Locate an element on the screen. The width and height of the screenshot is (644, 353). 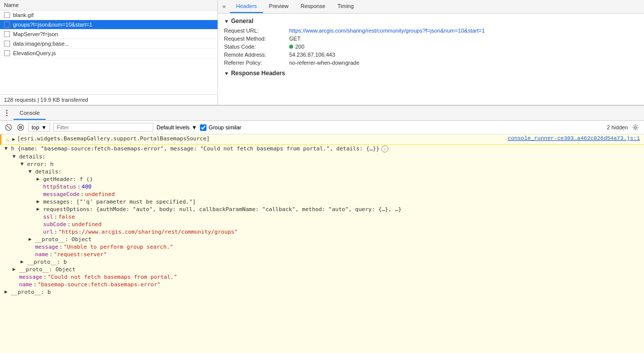
tree-value: "basemap-source:fetch-basemaps-error" is located at coordinates (99, 285).